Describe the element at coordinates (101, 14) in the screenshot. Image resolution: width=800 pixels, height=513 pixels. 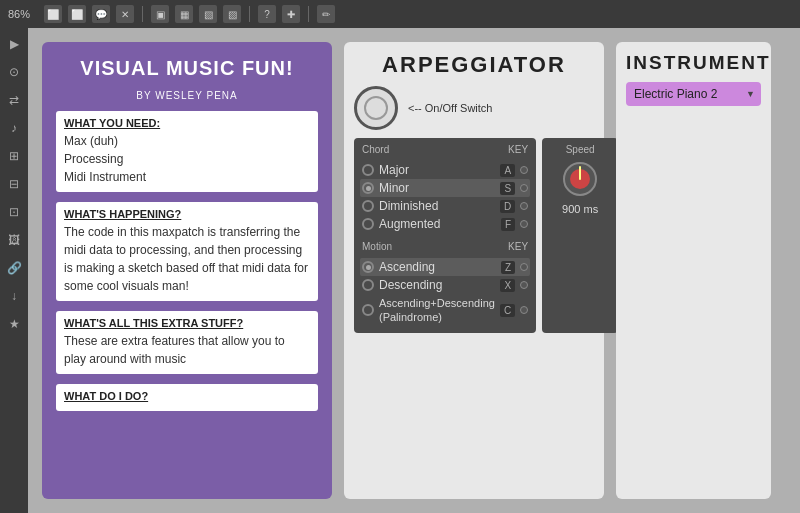
I see `toolbar-btn-3: 💬` at that location.